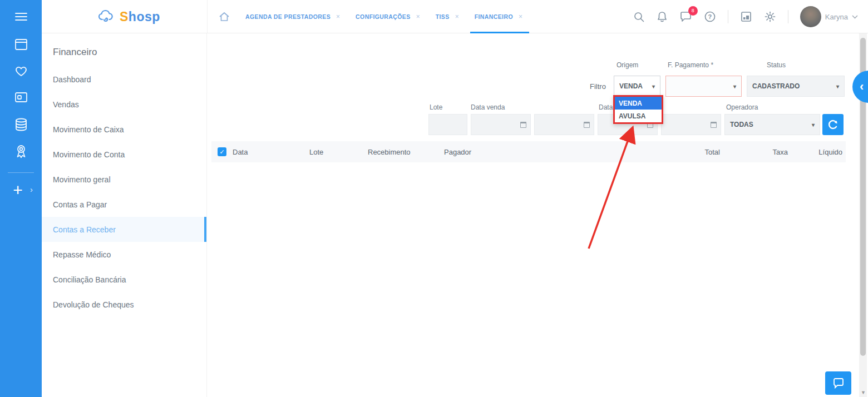  I want to click on data-pagamento-label: Data, so click(605, 107).